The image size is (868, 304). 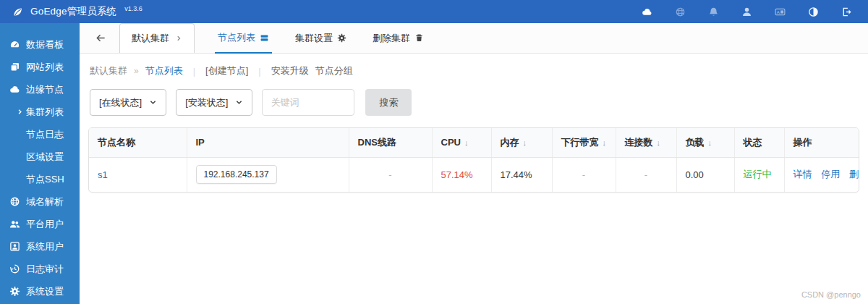 What do you see at coordinates (14, 269) in the screenshot?
I see `history-icon` at bounding box center [14, 269].